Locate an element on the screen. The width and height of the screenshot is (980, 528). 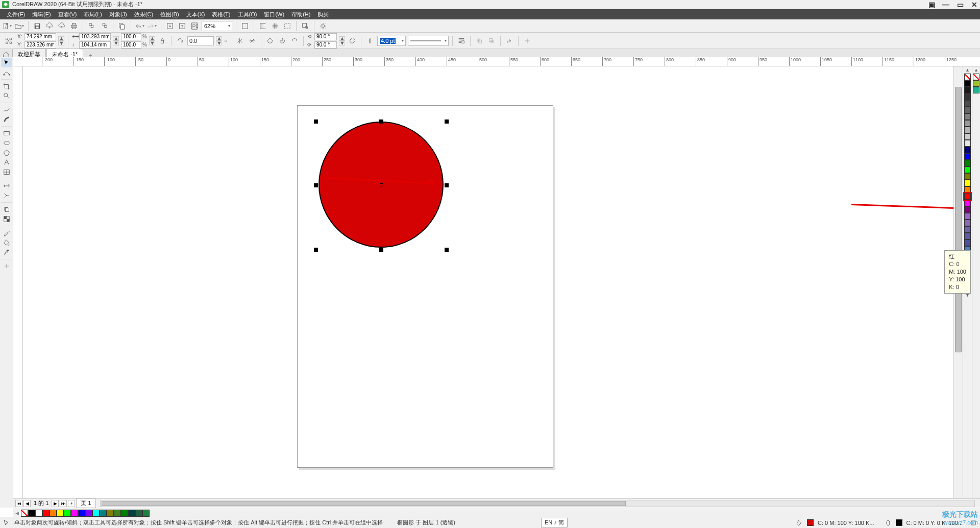
palette-up-arrow: ▲ is located at coordinates (968, 70).